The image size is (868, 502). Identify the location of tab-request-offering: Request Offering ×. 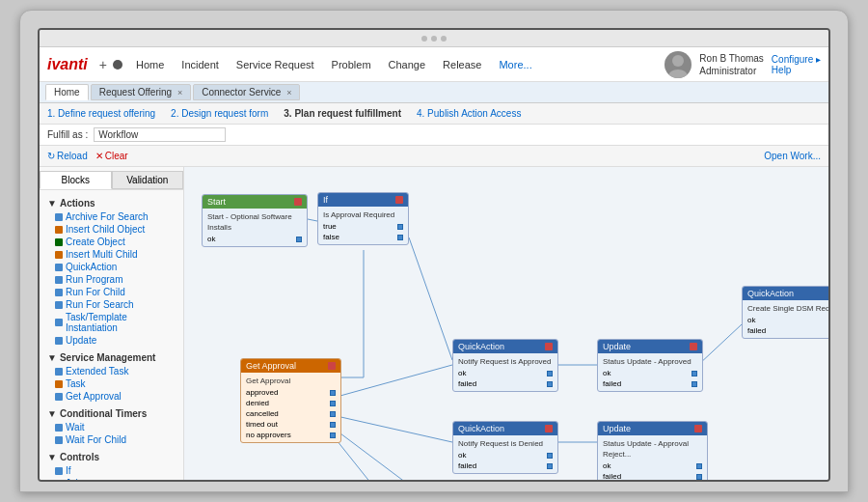
(141, 93).